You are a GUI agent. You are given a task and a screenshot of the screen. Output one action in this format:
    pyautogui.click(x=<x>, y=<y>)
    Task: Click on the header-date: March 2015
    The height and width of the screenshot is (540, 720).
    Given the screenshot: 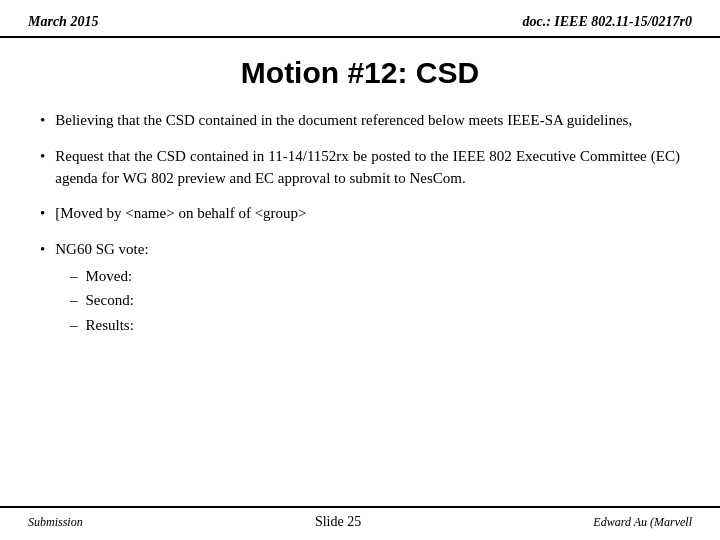 What is the action you would take?
    pyautogui.click(x=63, y=22)
    